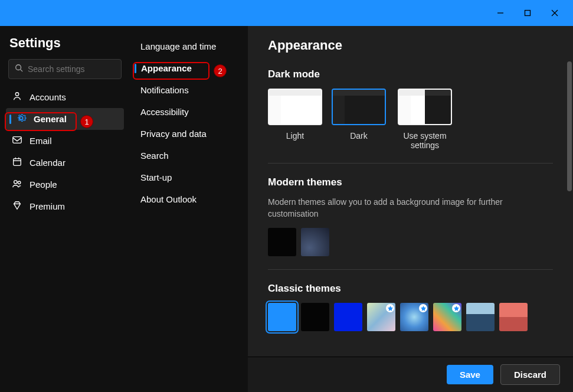 The height and width of the screenshot is (392, 573). What do you see at coordinates (165, 112) in the screenshot?
I see `subnav-label: Accessibility` at bounding box center [165, 112].